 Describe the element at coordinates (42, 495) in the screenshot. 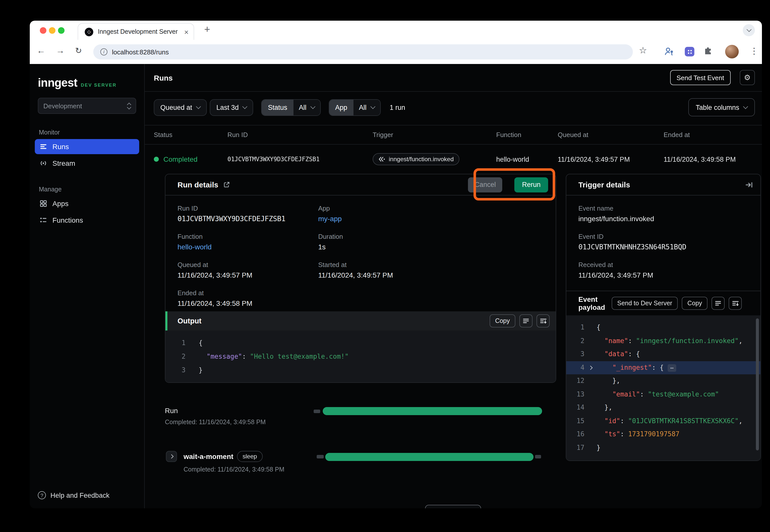

I see `help-icon: ?` at that location.